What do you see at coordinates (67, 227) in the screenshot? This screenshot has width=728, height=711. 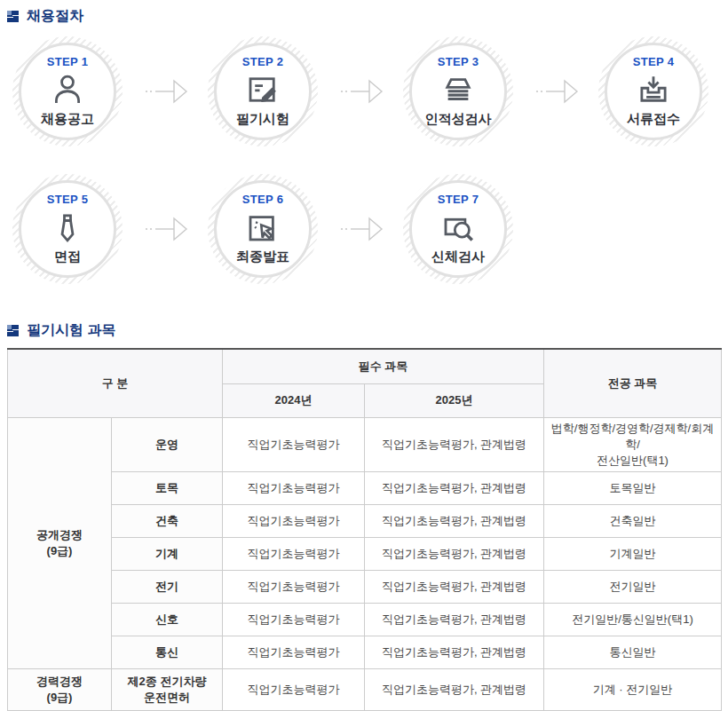 I see `necktie-icon` at bounding box center [67, 227].